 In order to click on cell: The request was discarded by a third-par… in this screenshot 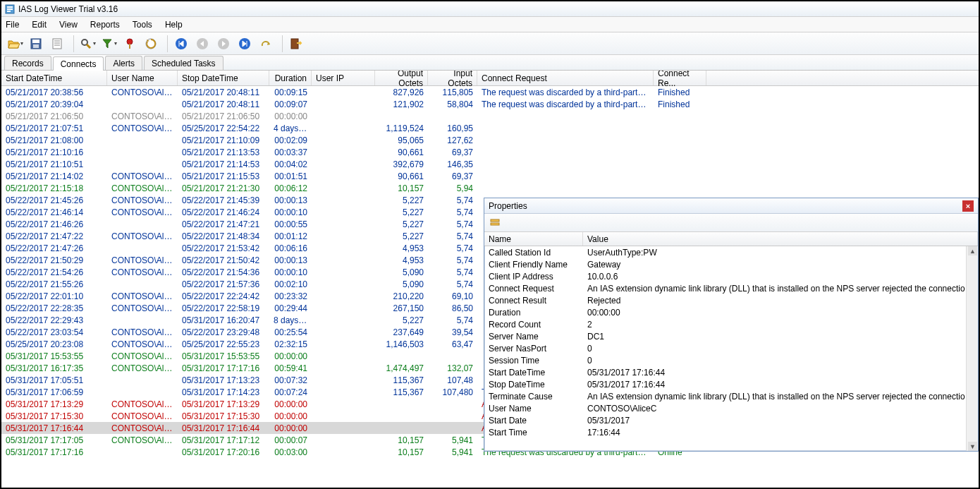, I will do `click(565, 104)`.